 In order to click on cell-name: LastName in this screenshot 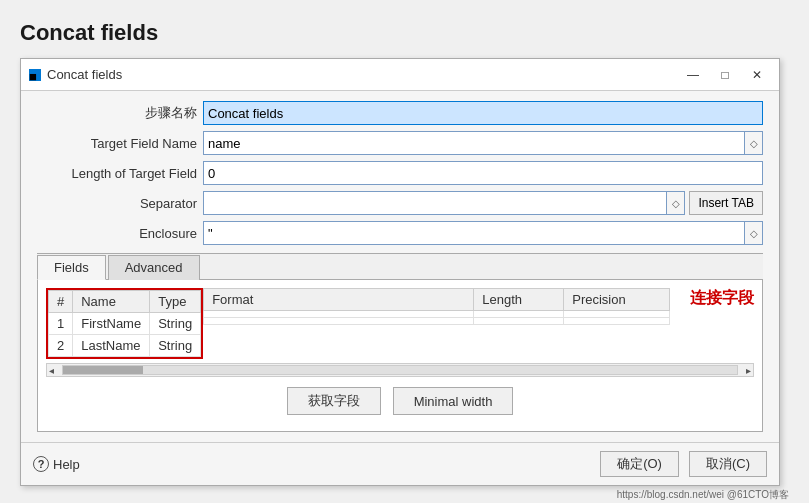, I will do `click(112, 346)`.